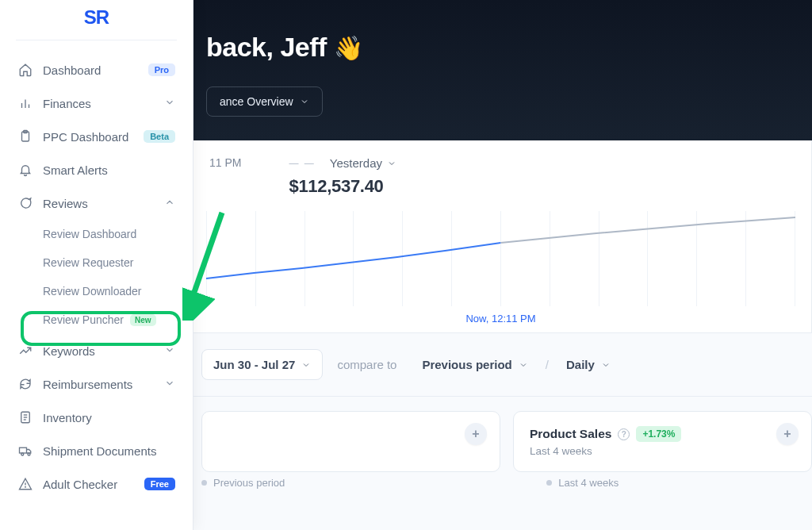 The width and height of the screenshot is (812, 530). Describe the element at coordinates (97, 451) in the screenshot. I see `sidebar-item-shipment-documents: Shipment Documents` at that location.